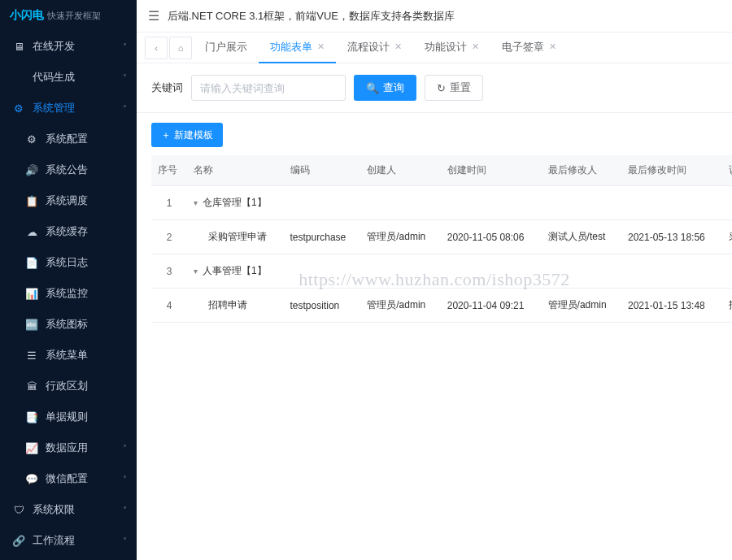 The image size is (732, 560). Describe the element at coordinates (125, 109) in the screenshot. I see `chevron-up-icon: ˄` at that location.